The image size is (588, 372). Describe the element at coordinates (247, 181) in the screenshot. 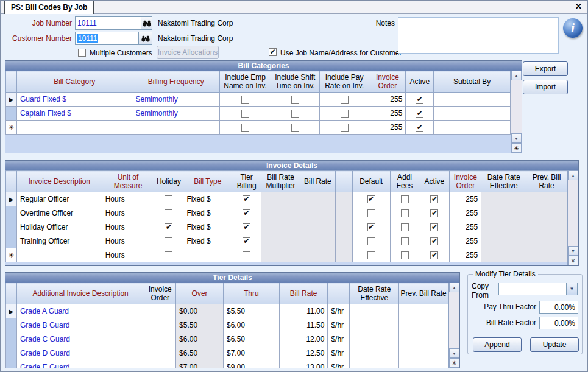

I see `col-header-tier_billing: Tier Billing` at that location.